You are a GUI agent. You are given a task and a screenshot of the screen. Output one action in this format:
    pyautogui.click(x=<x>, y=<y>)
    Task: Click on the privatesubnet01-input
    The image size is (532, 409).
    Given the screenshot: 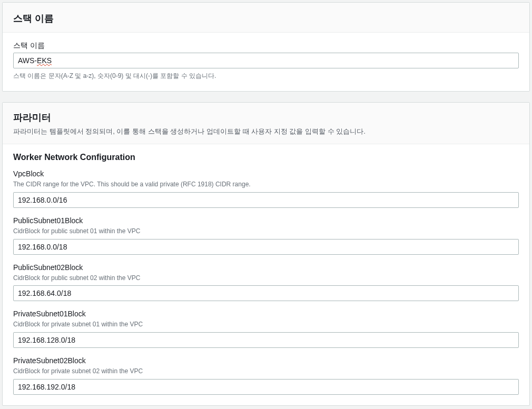 What is the action you would take?
    pyautogui.click(x=266, y=340)
    